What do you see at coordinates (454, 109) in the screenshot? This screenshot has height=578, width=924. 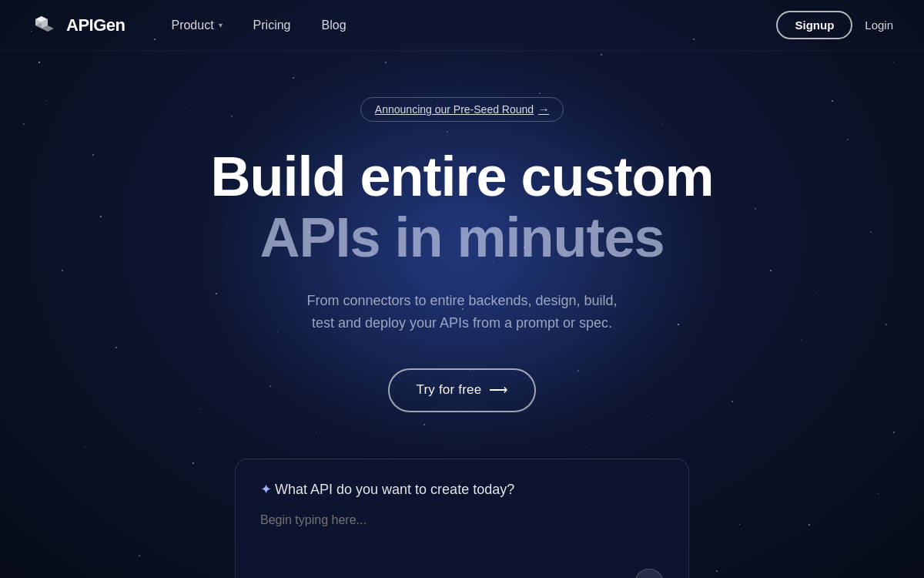 I see `announcement-text: Announcing our Pre-Seed Round` at bounding box center [454, 109].